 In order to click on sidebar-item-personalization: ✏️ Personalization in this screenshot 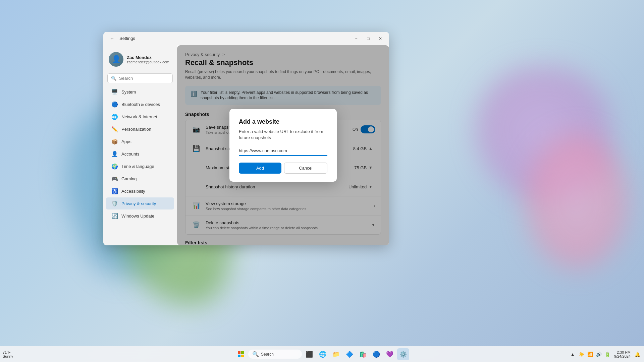, I will do `click(140, 129)`.